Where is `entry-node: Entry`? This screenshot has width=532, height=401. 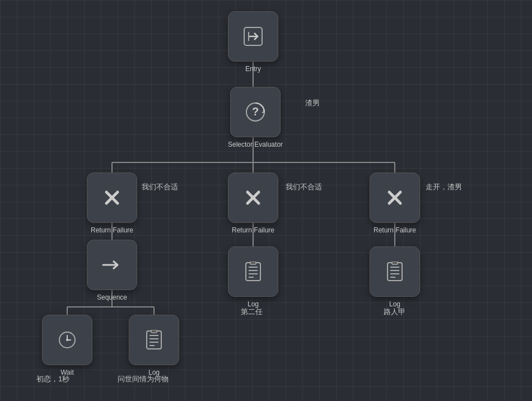
entry-node: Entry is located at coordinates (253, 42).